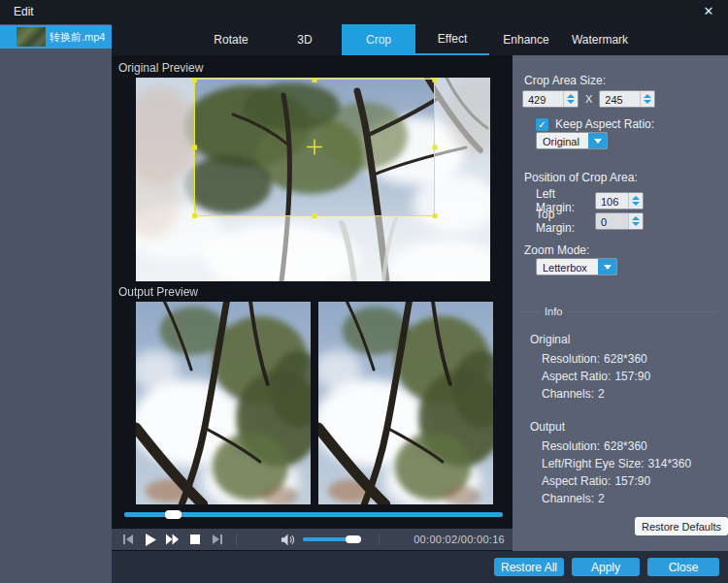  I want to click on top-margin-value: 0, so click(612, 221).